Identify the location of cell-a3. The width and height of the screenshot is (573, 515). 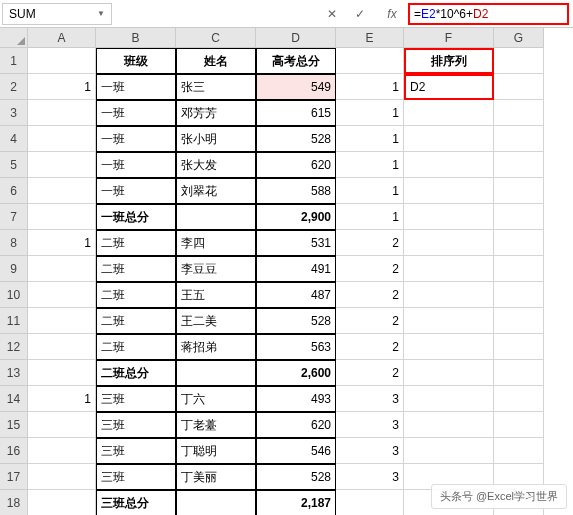
(62, 113).